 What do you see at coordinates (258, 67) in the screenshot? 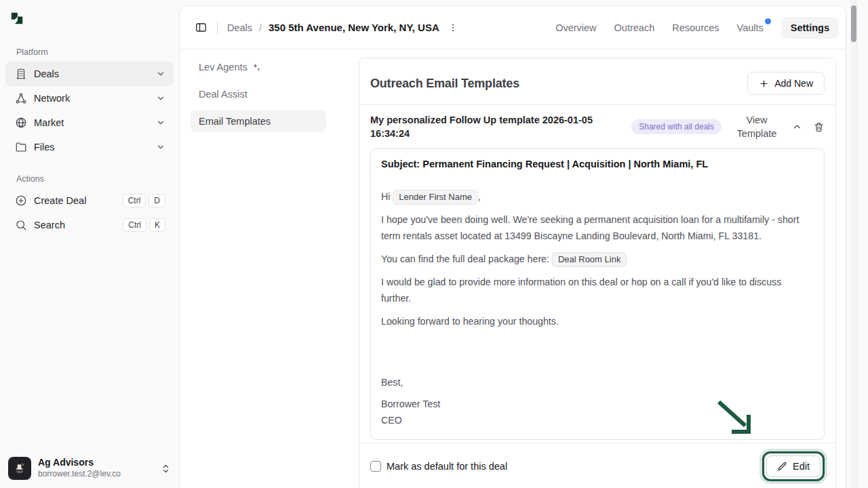
I see `settings-nav-lev-agents: Lev Agents` at bounding box center [258, 67].